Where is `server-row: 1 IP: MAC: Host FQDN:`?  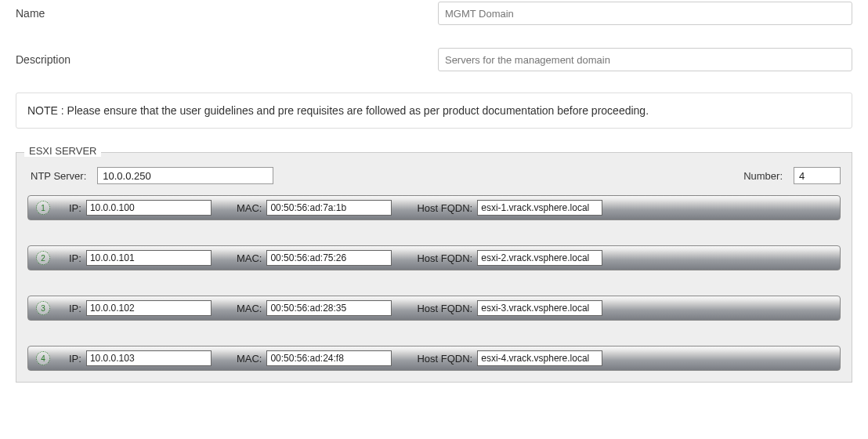
server-row: 1 IP: MAC: Host FQDN: is located at coordinates (434, 208).